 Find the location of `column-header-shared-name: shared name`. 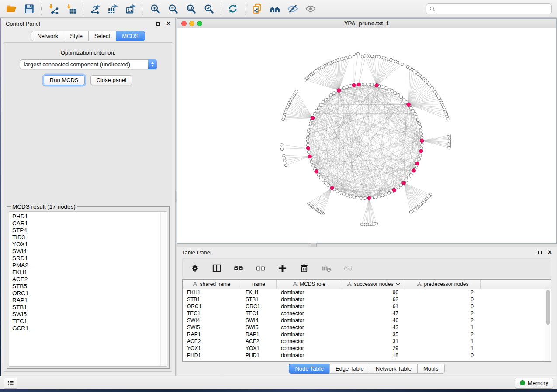

column-header-shared-name: shared name is located at coordinates (212, 284).